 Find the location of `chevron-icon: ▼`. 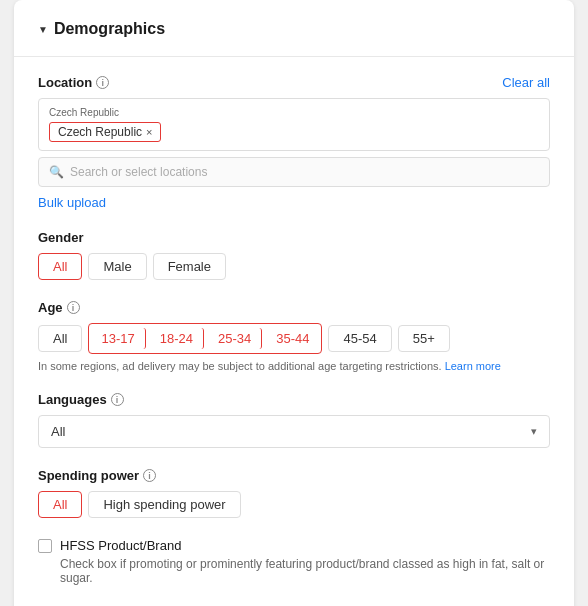

chevron-icon: ▼ is located at coordinates (43, 30).